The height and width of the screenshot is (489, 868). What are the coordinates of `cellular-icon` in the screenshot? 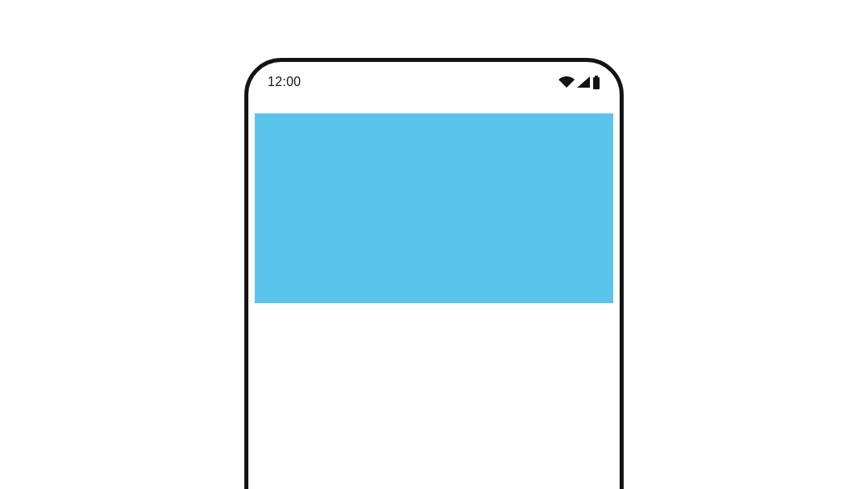 It's located at (583, 82).